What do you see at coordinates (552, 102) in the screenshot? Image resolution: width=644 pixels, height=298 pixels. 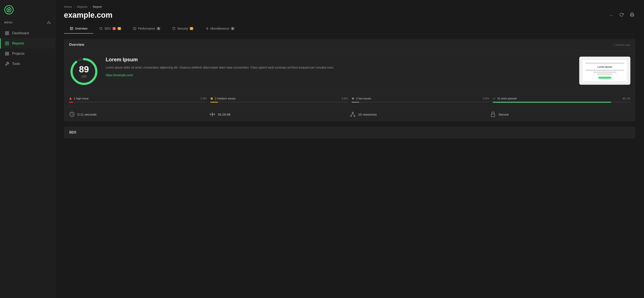 I see `issue-passed-bar-fill` at bounding box center [552, 102].